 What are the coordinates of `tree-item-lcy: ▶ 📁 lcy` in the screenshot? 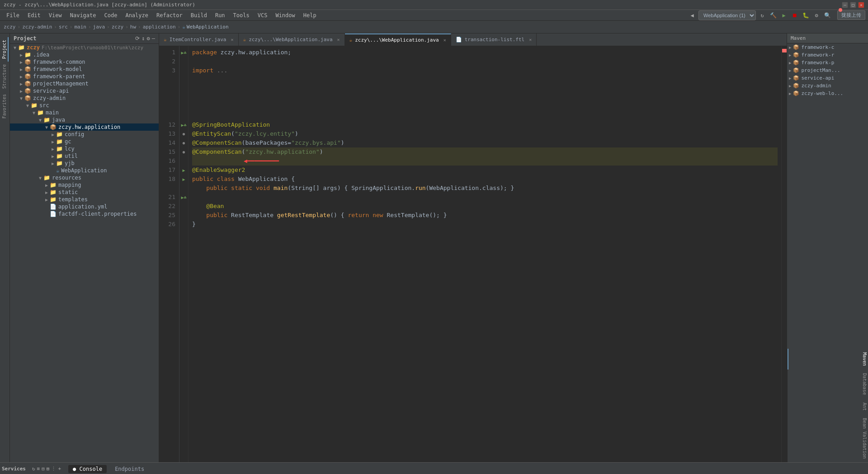 It's located at (84, 149).